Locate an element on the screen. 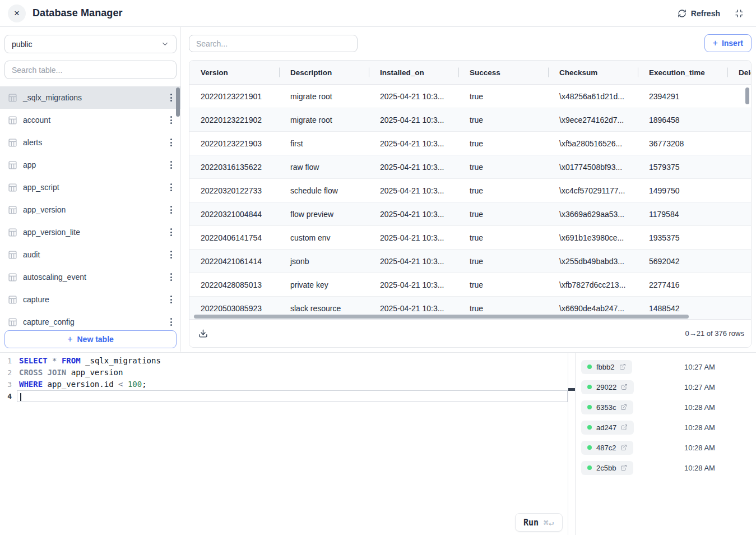 This screenshot has height=535, width=756. table-name-label: account is located at coordinates (37, 120).